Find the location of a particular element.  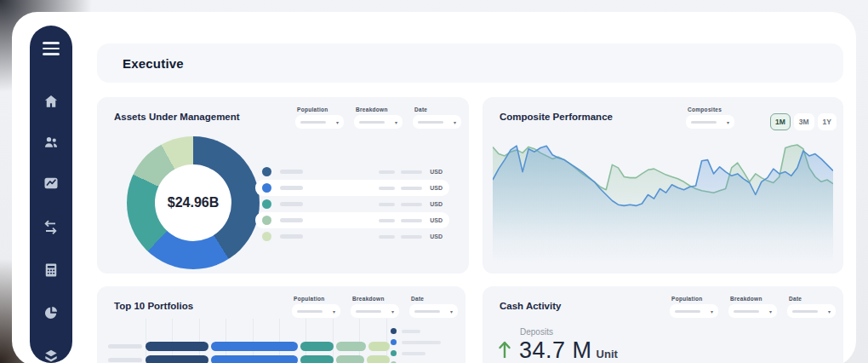

composites-label: Composites is located at coordinates (710, 109).